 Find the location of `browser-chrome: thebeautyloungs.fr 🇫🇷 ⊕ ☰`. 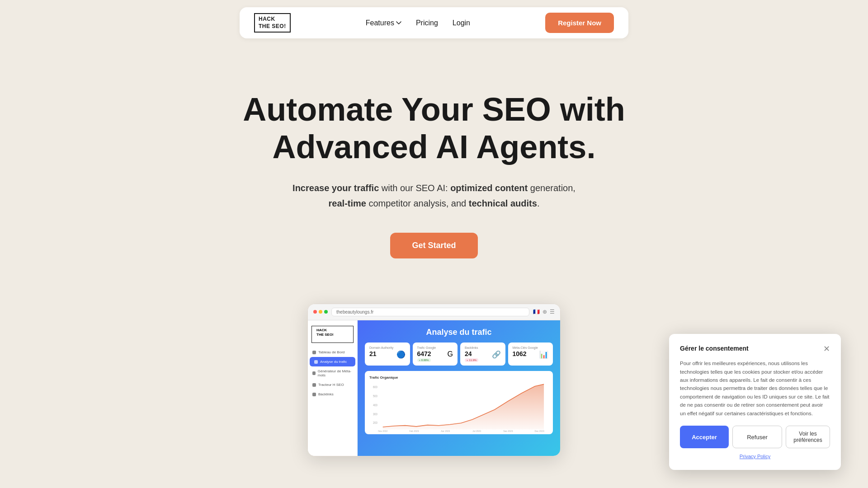

browser-chrome: thebeautyloungs.fr 🇫🇷 ⊕ ☰ is located at coordinates (434, 312).